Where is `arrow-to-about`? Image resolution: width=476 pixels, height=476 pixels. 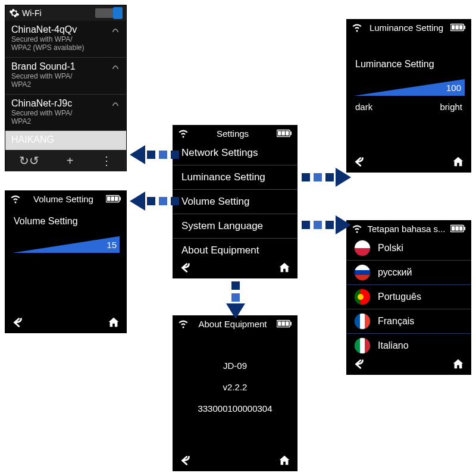
arrow-to-about is located at coordinates (236, 299).